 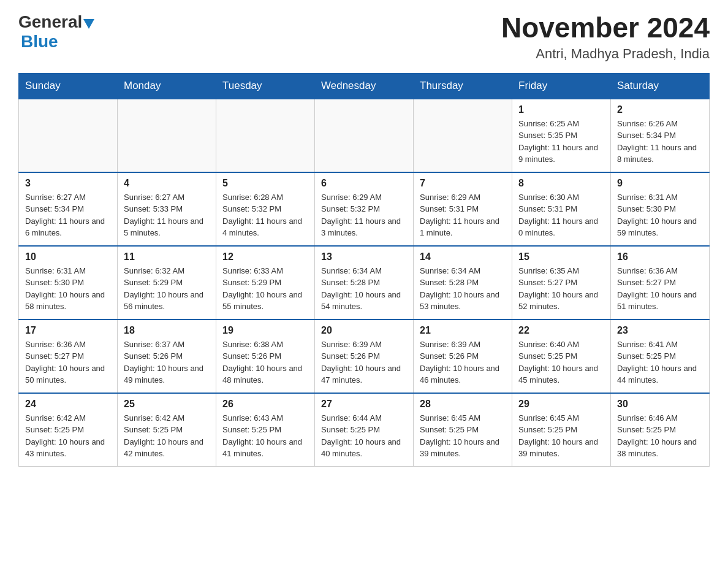 What do you see at coordinates (265, 257) in the screenshot?
I see `day-number: 12` at bounding box center [265, 257].